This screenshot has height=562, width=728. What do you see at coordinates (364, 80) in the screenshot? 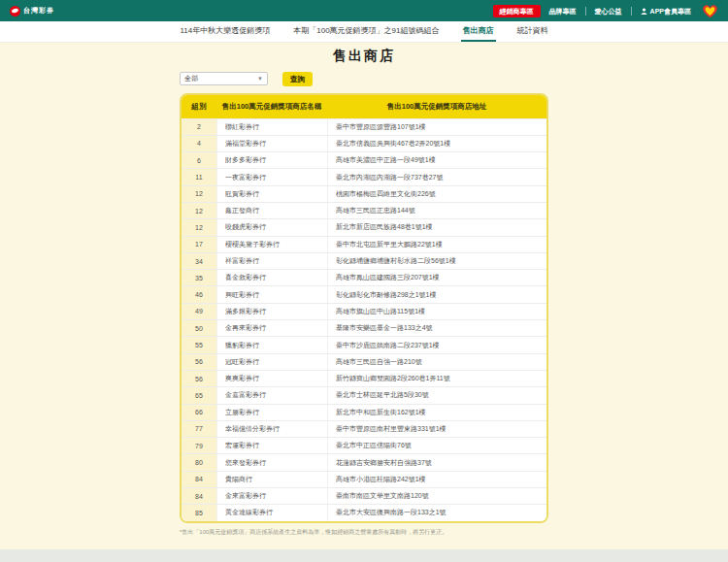
I see `filter-controls: 全部 ▼ 查詢` at bounding box center [364, 80].